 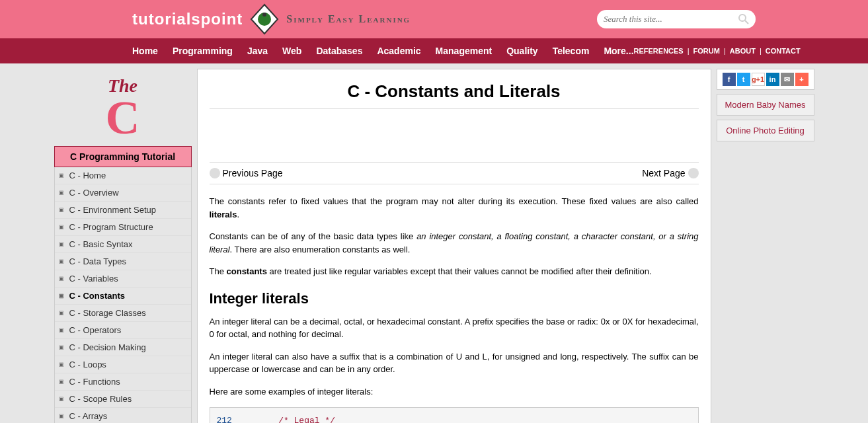 I want to click on prev-icon, so click(x=215, y=173).